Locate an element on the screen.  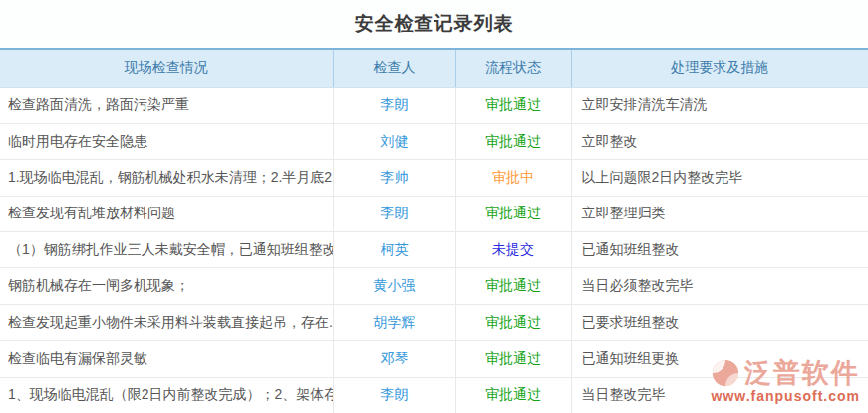
situation-cell: 检查路面清洗，路面污染严重 is located at coordinates (166, 105).